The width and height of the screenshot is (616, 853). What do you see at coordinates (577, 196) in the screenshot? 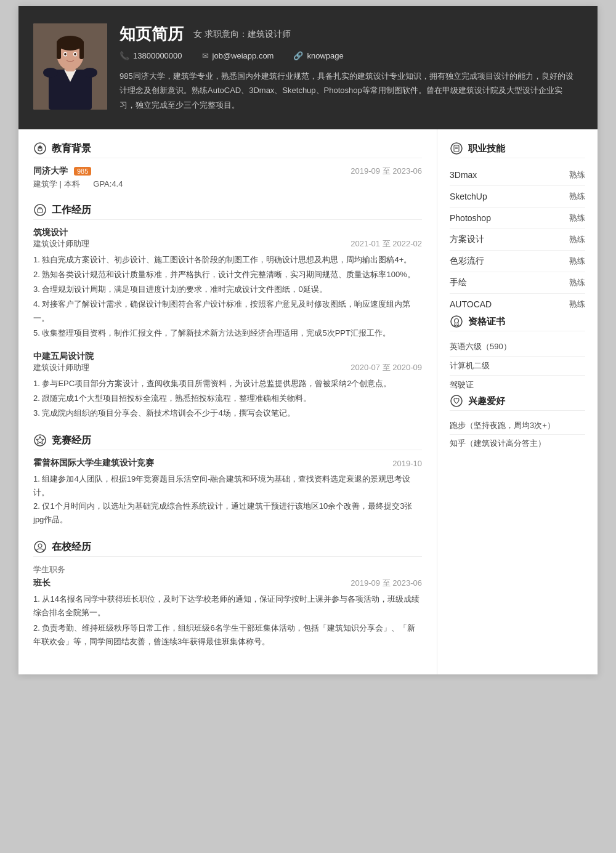
I see `skill-level-1: 熟练` at bounding box center [577, 196].